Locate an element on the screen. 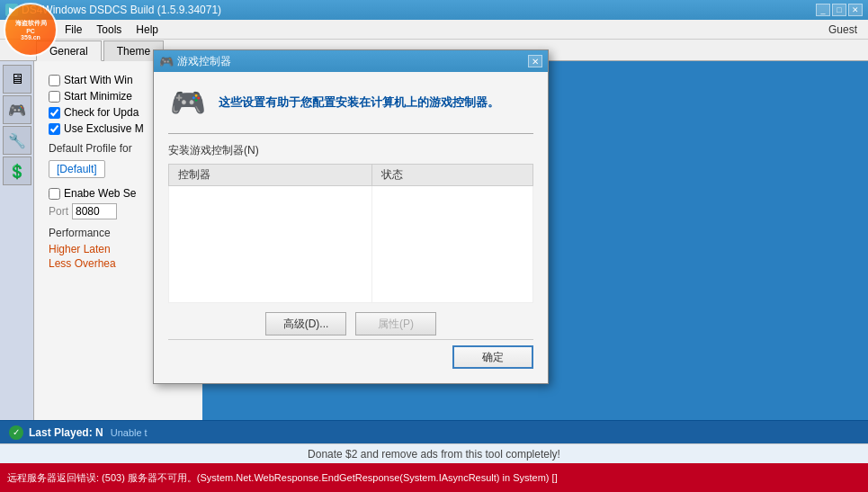 This screenshot has width=868, height=492. dialog-section-title: 安装游戏控制器(N) is located at coordinates (351, 151).